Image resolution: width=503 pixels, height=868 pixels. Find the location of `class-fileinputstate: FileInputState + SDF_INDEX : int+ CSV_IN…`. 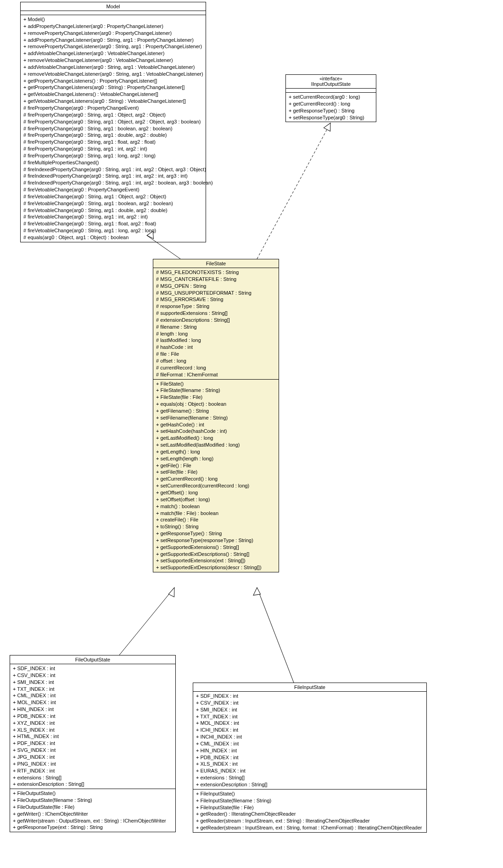

class-fileinputstate: FileInputState + SDF_INDEX : int+ CSV_IN… is located at coordinates (310, 757).